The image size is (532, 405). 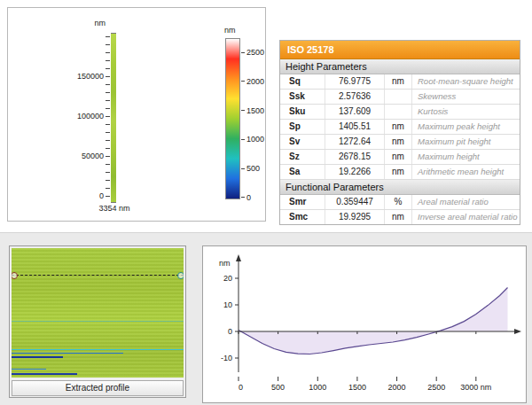 What do you see at coordinates (357, 387) in the screenshot?
I see `x-tick-label: 1500` at bounding box center [357, 387].